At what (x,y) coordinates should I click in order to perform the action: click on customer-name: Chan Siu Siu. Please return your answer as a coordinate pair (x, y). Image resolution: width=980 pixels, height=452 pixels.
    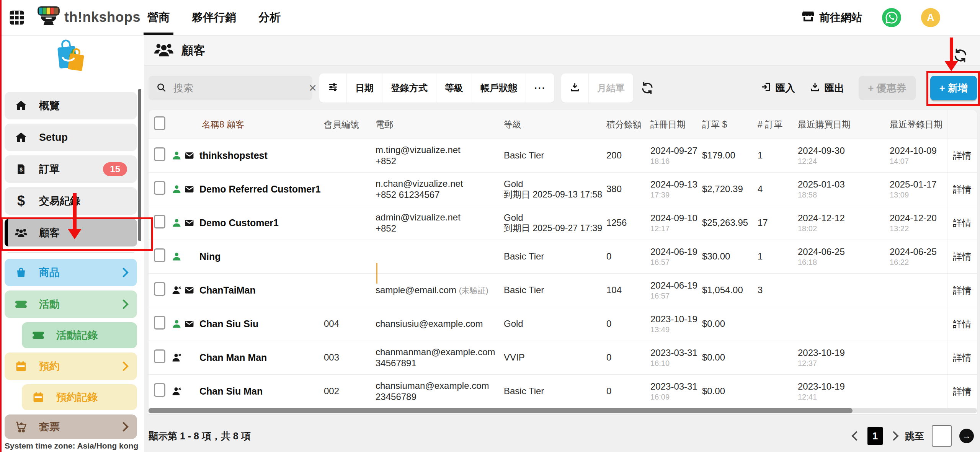
    Looking at the image, I should click on (229, 324).